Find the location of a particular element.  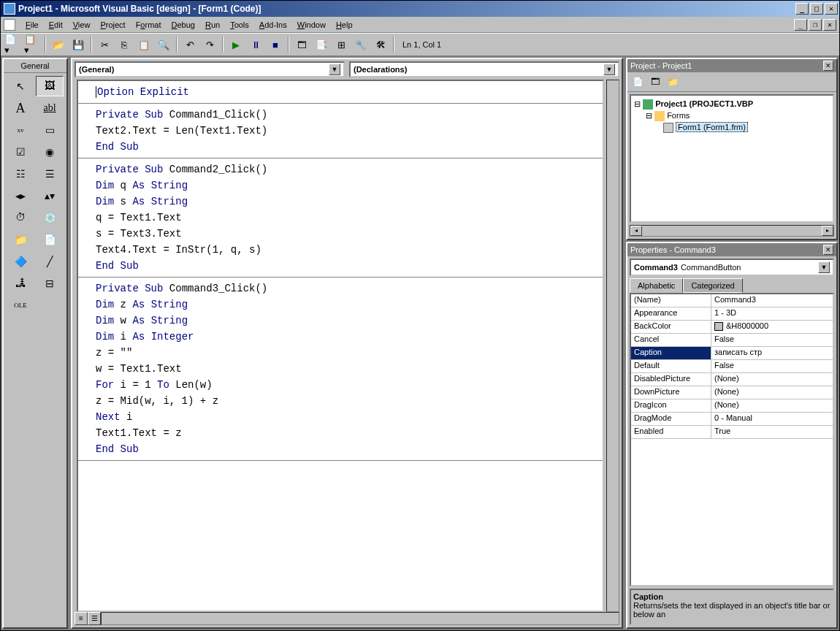

object-selector: Command3 CommandButton ▼ is located at coordinates (732, 267).